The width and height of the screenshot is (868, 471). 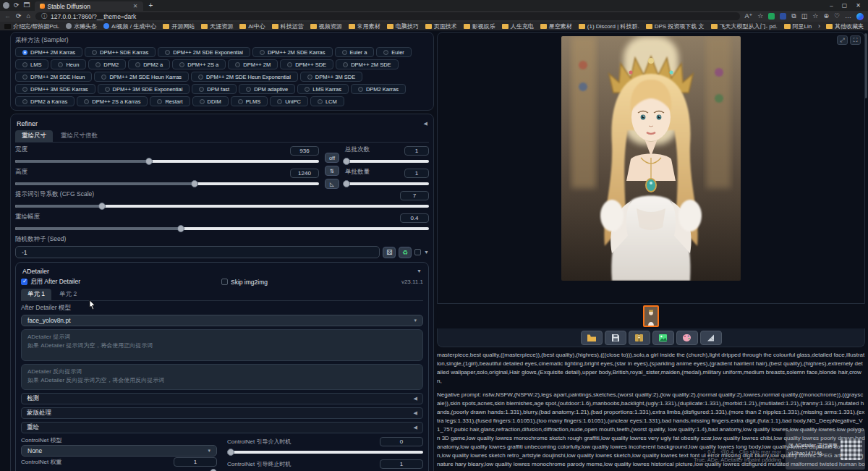 What do you see at coordinates (793, 16) in the screenshot?
I see `collections-icon: ⧉` at bounding box center [793, 16].